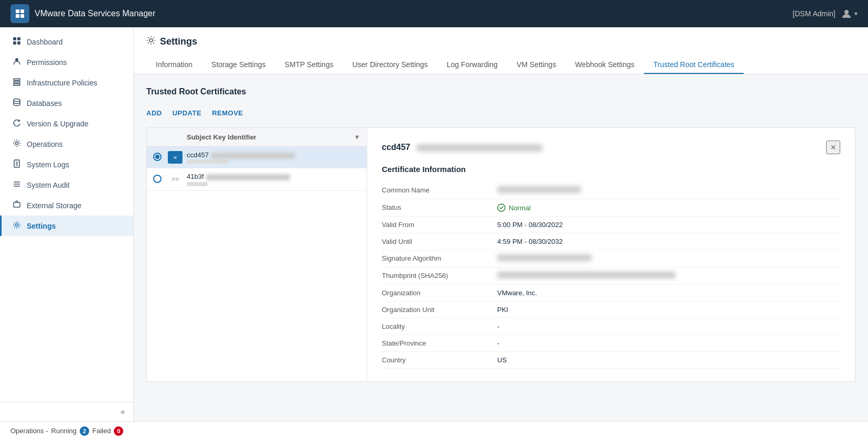 The image size is (868, 440). Describe the element at coordinates (257, 137) in the screenshot. I see `cert-list-header: Subject Key Identifier ▼` at that location.